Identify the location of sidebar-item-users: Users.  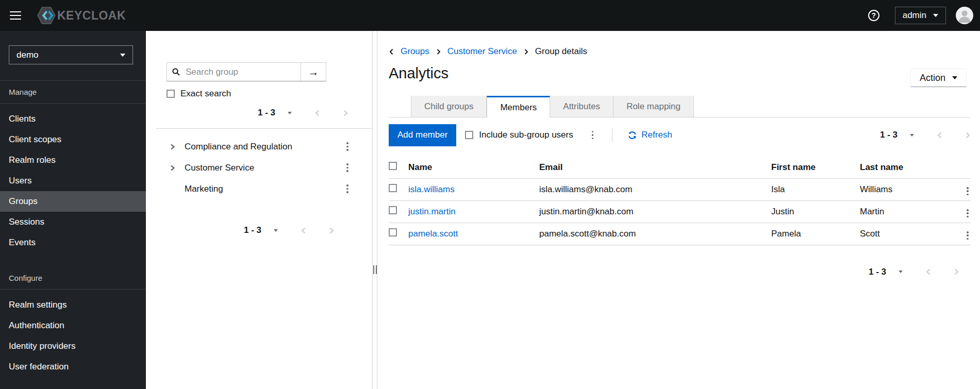
(73, 181).